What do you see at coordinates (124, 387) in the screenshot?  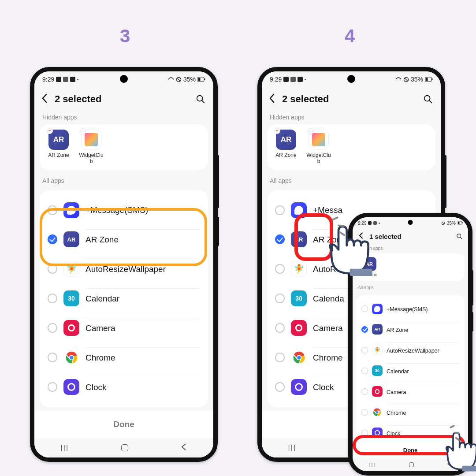 I see `app-row-clock: Clock` at bounding box center [124, 387].